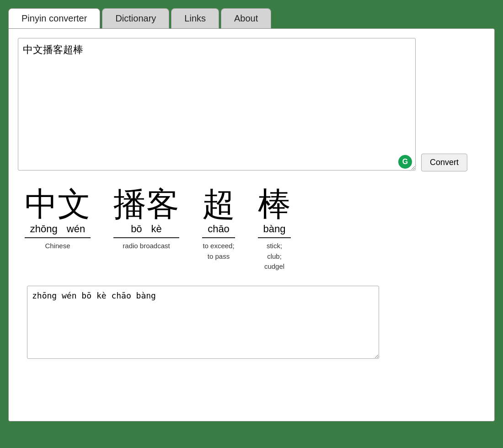  Describe the element at coordinates (74, 204) in the screenshot. I see `char-wen: 文` at that location.